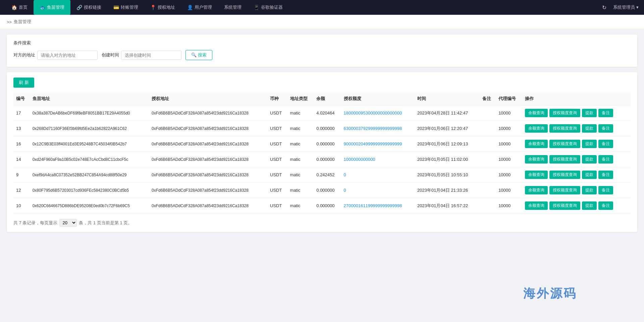  Describe the element at coordinates (576, 113) in the screenshot. I see `action-buttons-group: 余额查询授权额度查询提款备注` at that location.